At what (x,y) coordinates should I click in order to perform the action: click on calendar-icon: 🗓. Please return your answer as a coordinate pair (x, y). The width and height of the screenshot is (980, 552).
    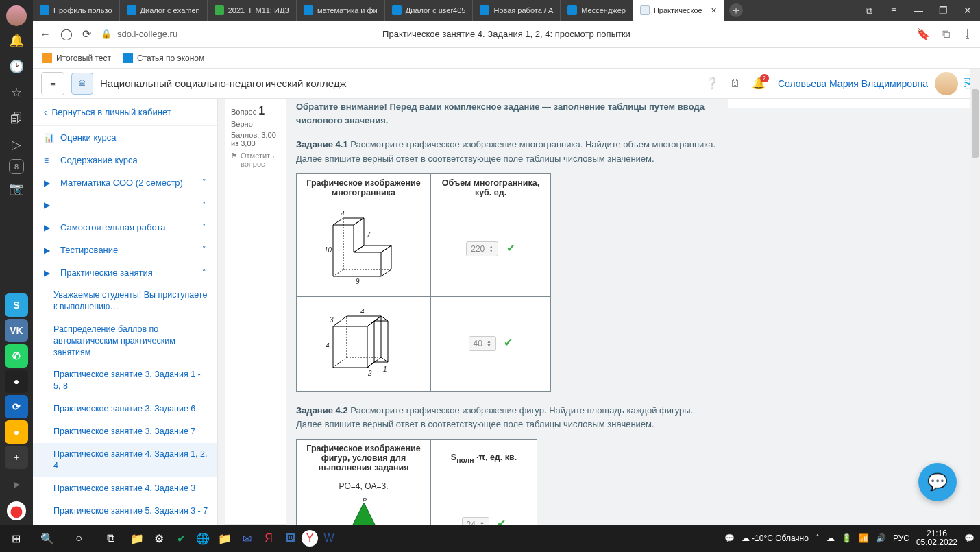
    Looking at the image, I should click on (735, 84).